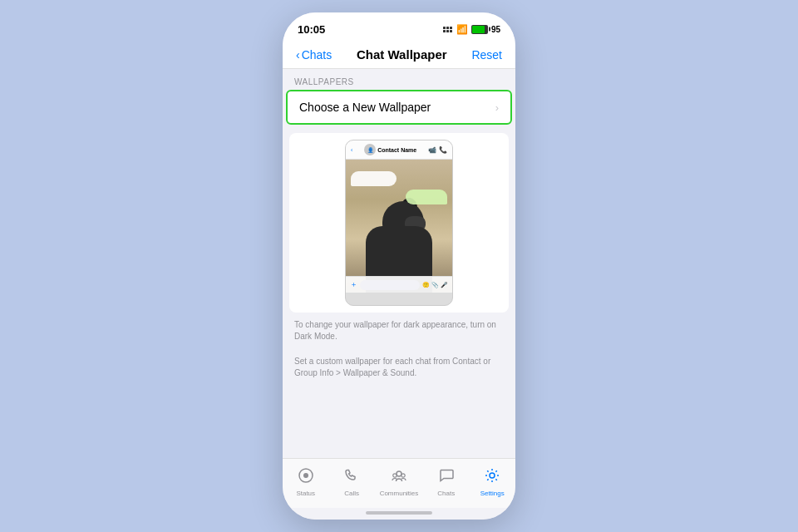  I want to click on chats-tab-label: Chats, so click(446, 494).